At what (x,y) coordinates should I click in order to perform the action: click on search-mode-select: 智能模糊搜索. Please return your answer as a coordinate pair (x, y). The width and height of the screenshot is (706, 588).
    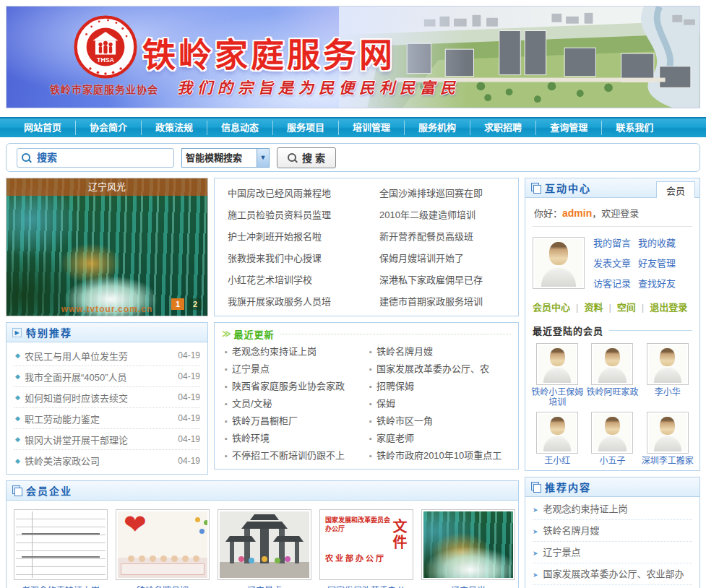
    Looking at the image, I should click on (225, 157).